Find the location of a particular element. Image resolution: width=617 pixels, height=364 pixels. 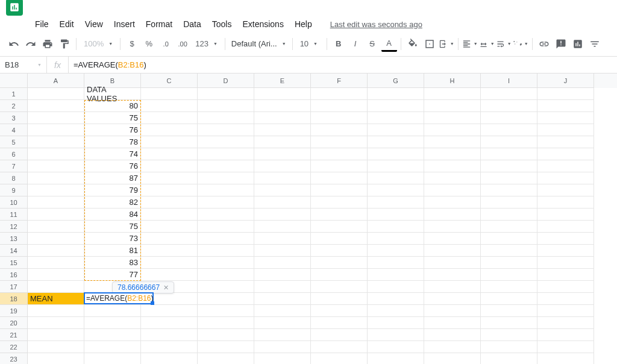

cell-B14: 81 is located at coordinates (113, 251).